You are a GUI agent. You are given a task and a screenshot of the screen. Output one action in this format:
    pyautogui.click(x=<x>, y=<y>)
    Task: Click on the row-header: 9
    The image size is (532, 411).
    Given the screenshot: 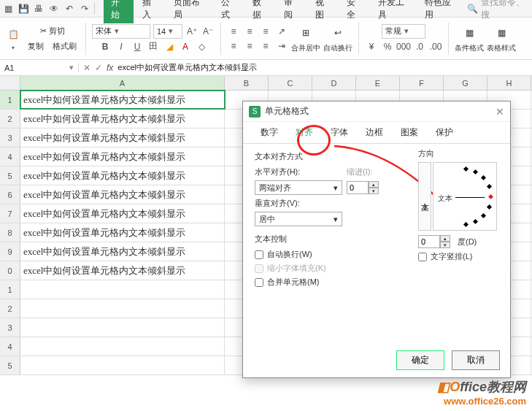 What is the action you would take?
    pyautogui.click(x=10, y=251)
    